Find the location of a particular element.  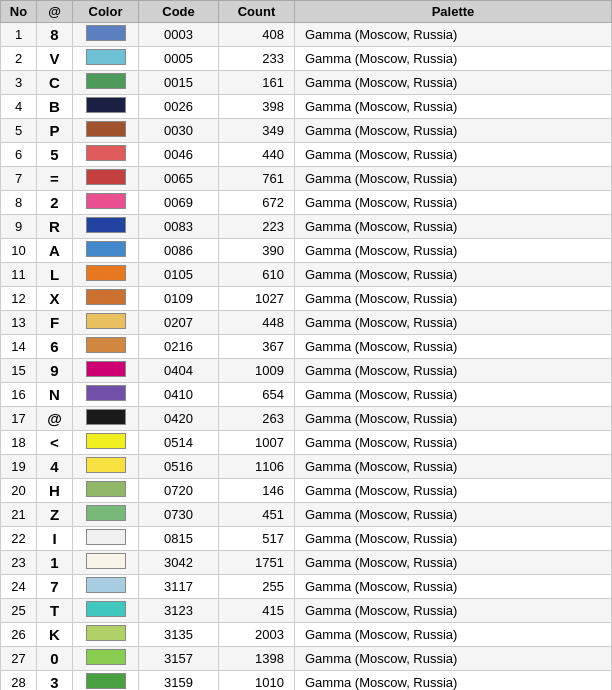

cell-code: 0516 is located at coordinates (179, 467).